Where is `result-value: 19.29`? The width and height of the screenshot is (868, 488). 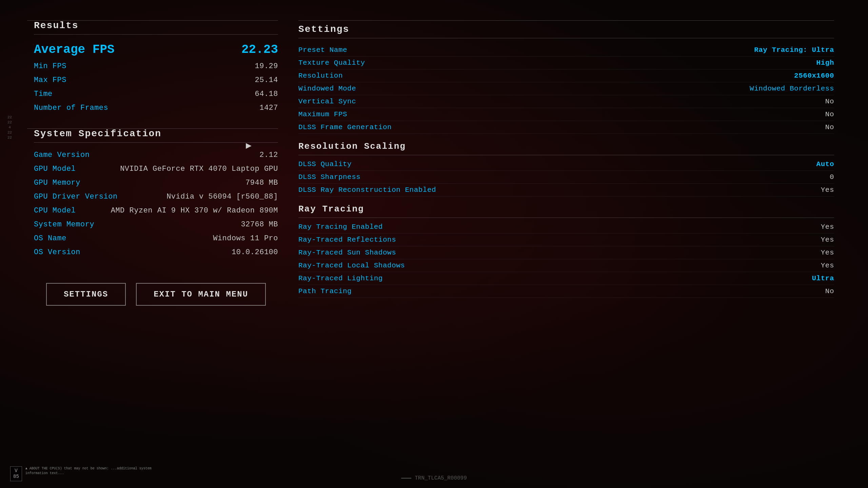 result-value: 19.29 is located at coordinates (267, 66).